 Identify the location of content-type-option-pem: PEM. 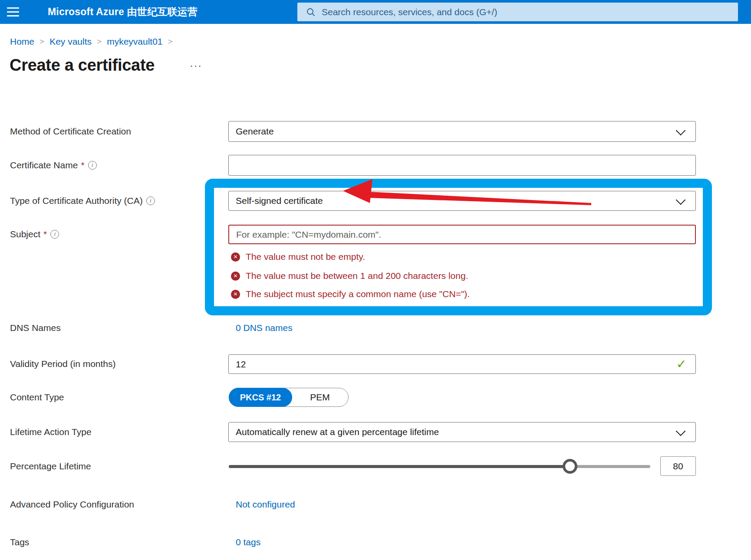
(320, 397).